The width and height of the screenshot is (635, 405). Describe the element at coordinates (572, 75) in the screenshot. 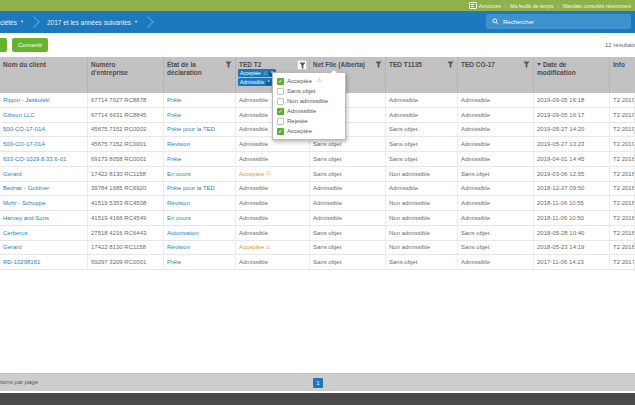

I see `column-header-modified: Date de modification` at that location.